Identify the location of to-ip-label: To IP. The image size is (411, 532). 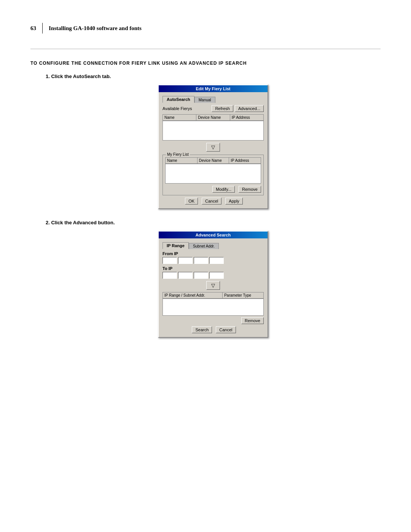
(213, 268).